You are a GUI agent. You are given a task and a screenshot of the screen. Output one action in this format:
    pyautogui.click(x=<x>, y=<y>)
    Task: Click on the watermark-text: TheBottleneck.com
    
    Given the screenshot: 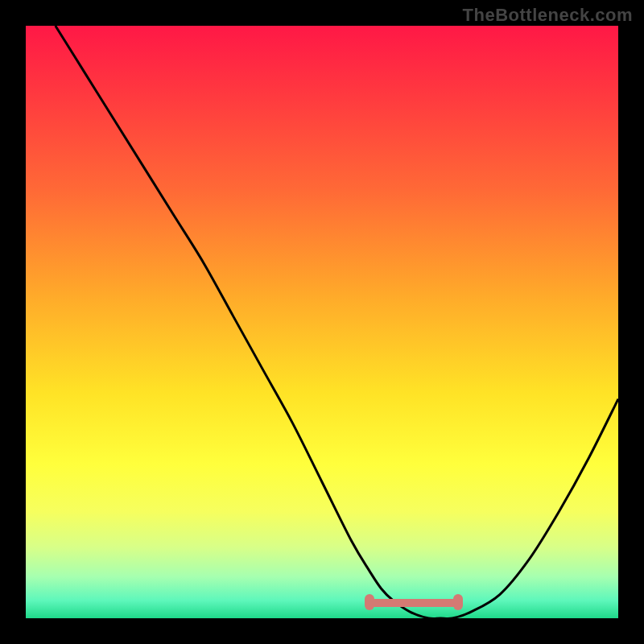 What is the action you would take?
    pyautogui.click(x=547, y=15)
    